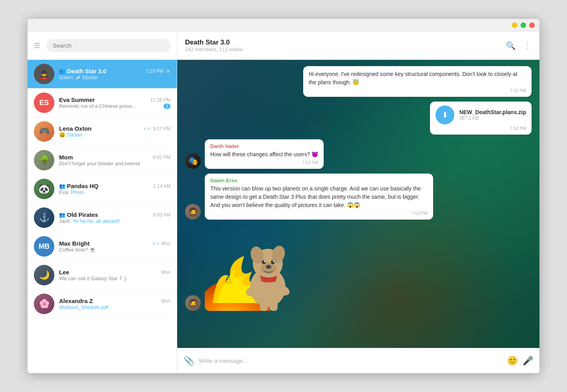 The image size is (567, 392). What do you see at coordinates (115, 103) in the screenshot?
I see `chat-info-eva: Eva Summer 11:28 PM Reminds me of a Chin…` at bounding box center [115, 103].